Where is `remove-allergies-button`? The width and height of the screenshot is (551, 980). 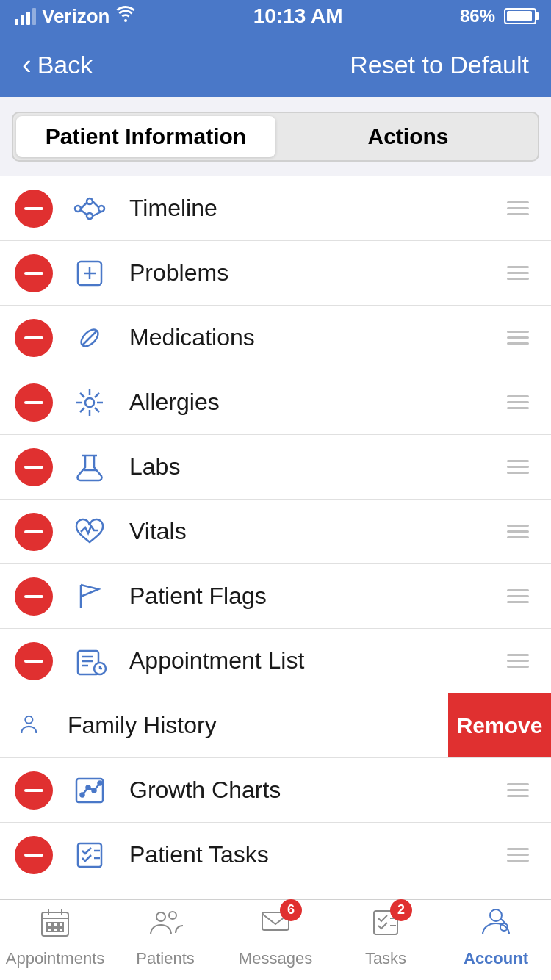
remove-allergies-button is located at coordinates (34, 403).